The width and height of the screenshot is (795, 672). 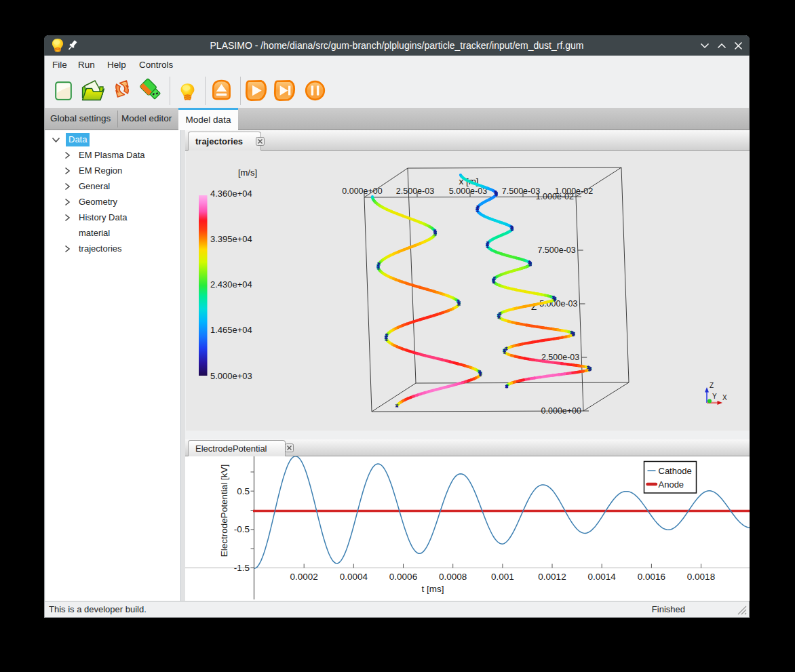 What do you see at coordinates (231, 194) in the screenshot?
I see `svg-text: 4.360e+04` at bounding box center [231, 194].